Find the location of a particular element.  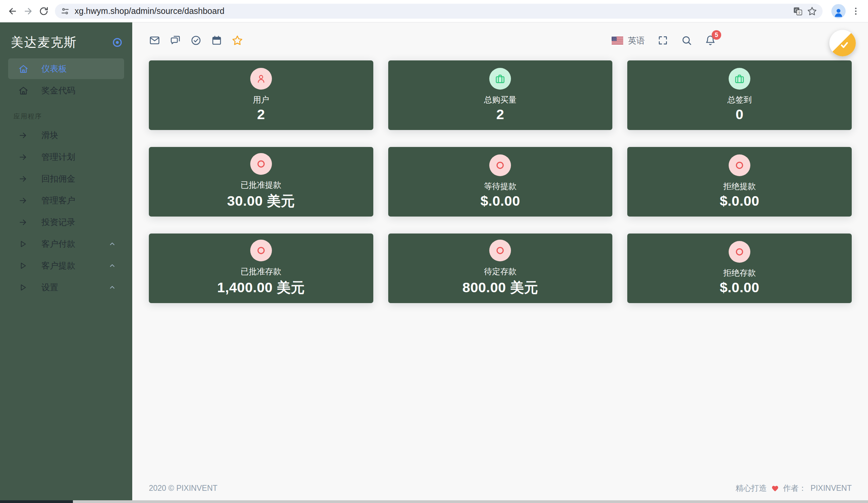

bookmark-button is located at coordinates (812, 11).